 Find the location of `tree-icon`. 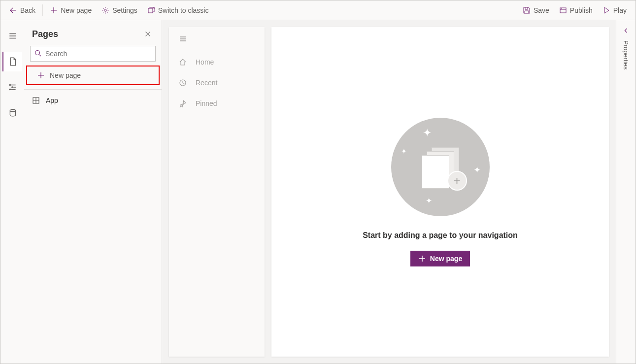

tree-icon is located at coordinates (13, 87).